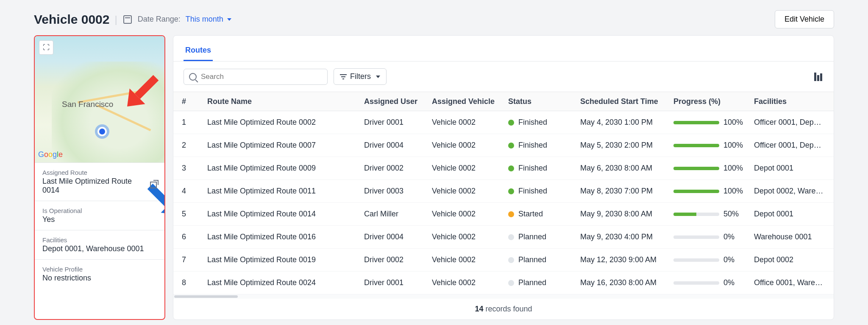 The height and width of the screenshot is (325, 868). Describe the element at coordinates (100, 274) in the screenshot. I see `vehicle-profile-field: Vehicle Profile No restrictions` at that location.